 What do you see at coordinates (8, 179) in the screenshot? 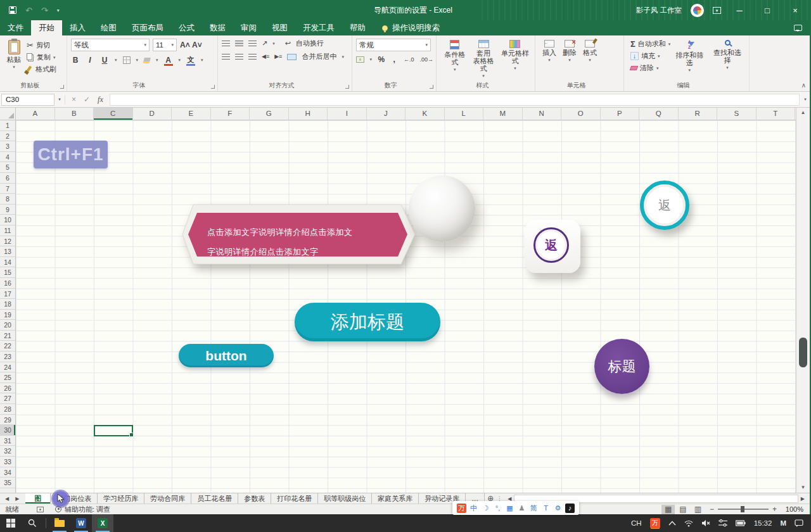
I see `row-header: 6` at bounding box center [8, 179].